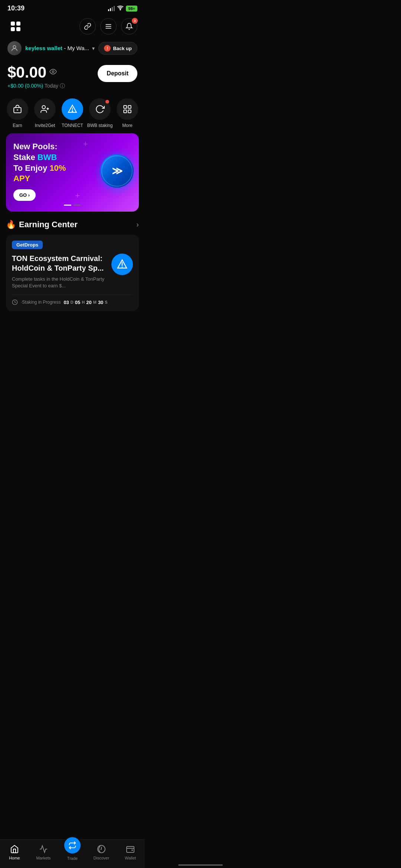 The height and width of the screenshot is (868, 401). I want to click on staking-timer: 03 D 05 H 20 M 30 S, so click(85, 302).